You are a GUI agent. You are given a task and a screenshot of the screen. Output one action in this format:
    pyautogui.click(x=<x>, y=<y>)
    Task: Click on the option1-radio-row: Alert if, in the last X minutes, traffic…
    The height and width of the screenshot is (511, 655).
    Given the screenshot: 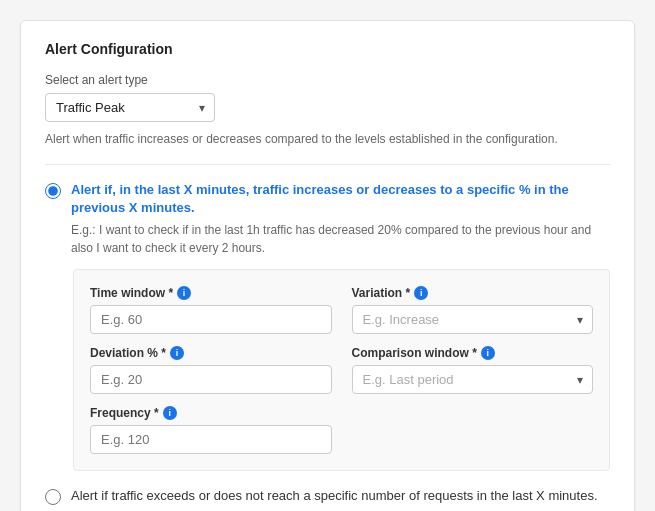 What is the action you would take?
    pyautogui.click(x=328, y=219)
    